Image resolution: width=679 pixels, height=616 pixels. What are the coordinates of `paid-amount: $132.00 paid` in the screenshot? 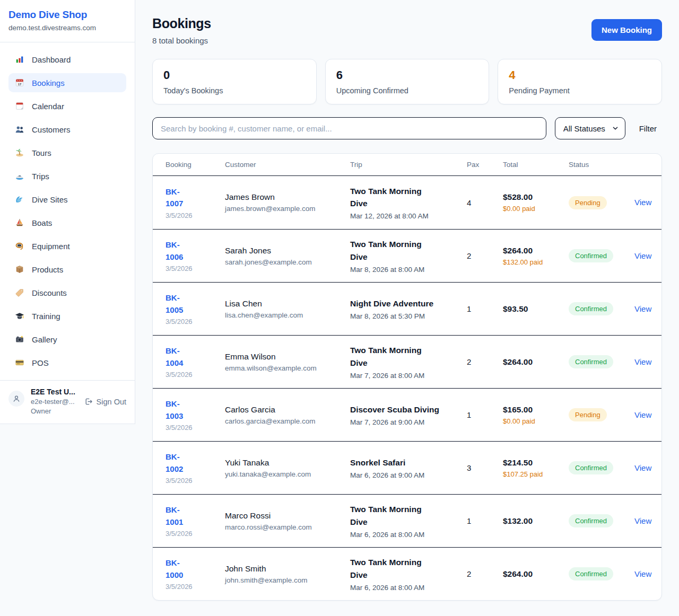 It's located at (536, 262).